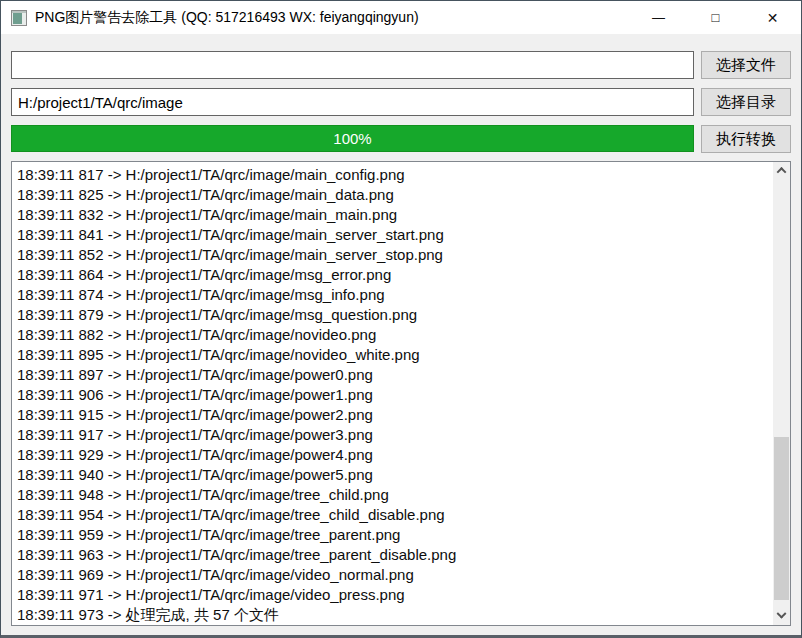  I want to click on close-icon: ✕, so click(773, 18).